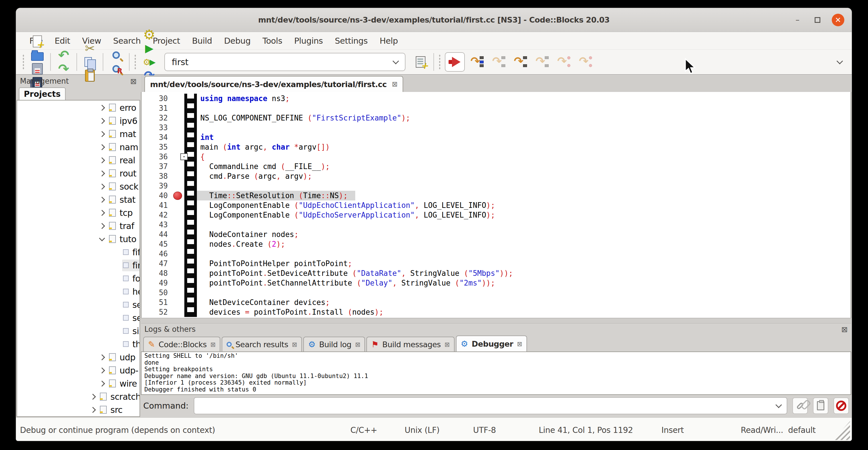 The image size is (868, 450). What do you see at coordinates (496, 235) in the screenshot?
I see `code-line-44: 44 NodeContainer nodes;` at bounding box center [496, 235].